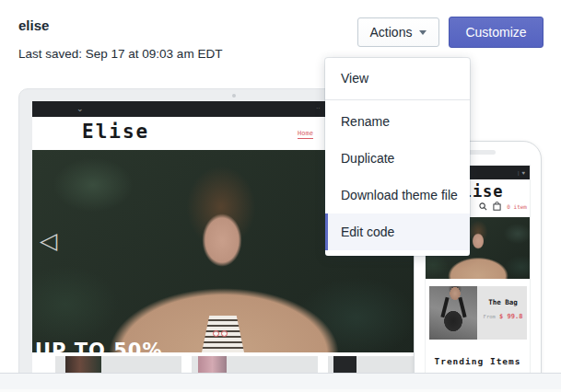 Image resolution: width=561 pixels, height=392 pixels. What do you see at coordinates (496, 32) in the screenshot?
I see `customize-button: Customize` at bounding box center [496, 32].